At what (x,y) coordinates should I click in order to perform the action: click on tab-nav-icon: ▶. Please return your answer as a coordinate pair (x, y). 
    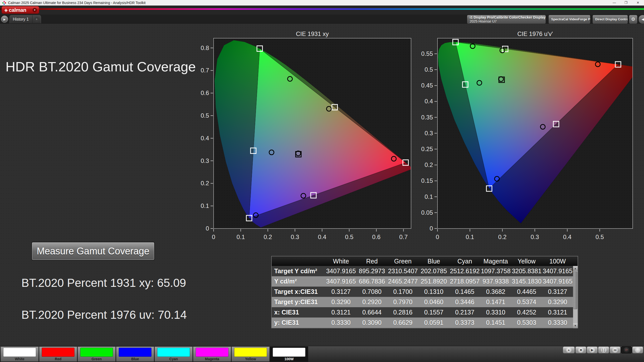
    Looking at the image, I should click on (5, 19).